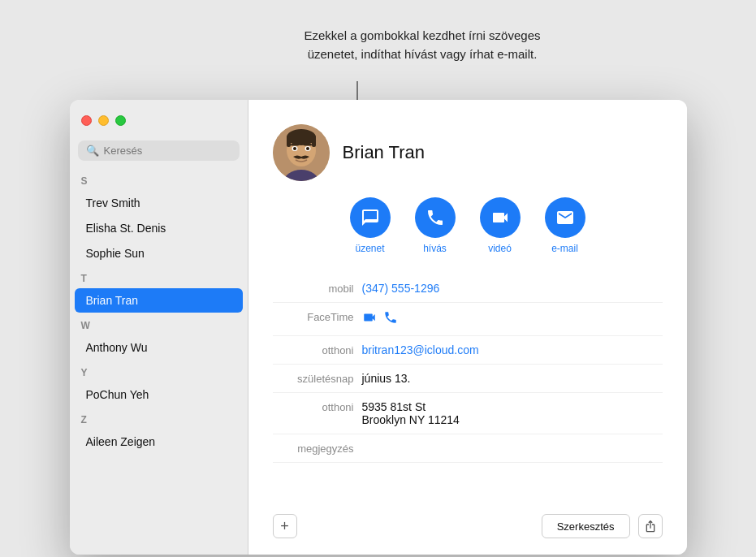 Image resolution: width=756 pixels, height=557 pixels. What do you see at coordinates (512, 448) in the screenshot?
I see `field-value-notes` at bounding box center [512, 448].